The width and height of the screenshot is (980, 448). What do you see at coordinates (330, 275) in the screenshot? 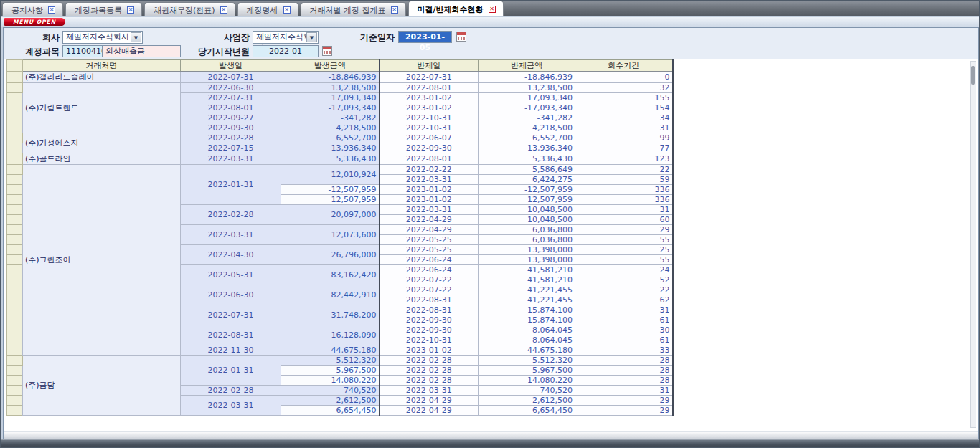
I see `occurrence-amount-cell: 83,162,420` at bounding box center [330, 275].